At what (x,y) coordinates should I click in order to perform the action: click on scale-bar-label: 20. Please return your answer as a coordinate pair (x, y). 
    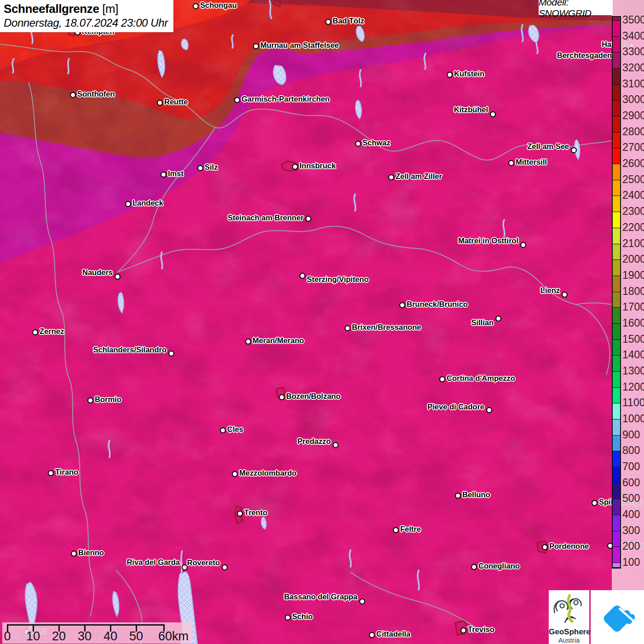
    Looking at the image, I should click on (59, 637).